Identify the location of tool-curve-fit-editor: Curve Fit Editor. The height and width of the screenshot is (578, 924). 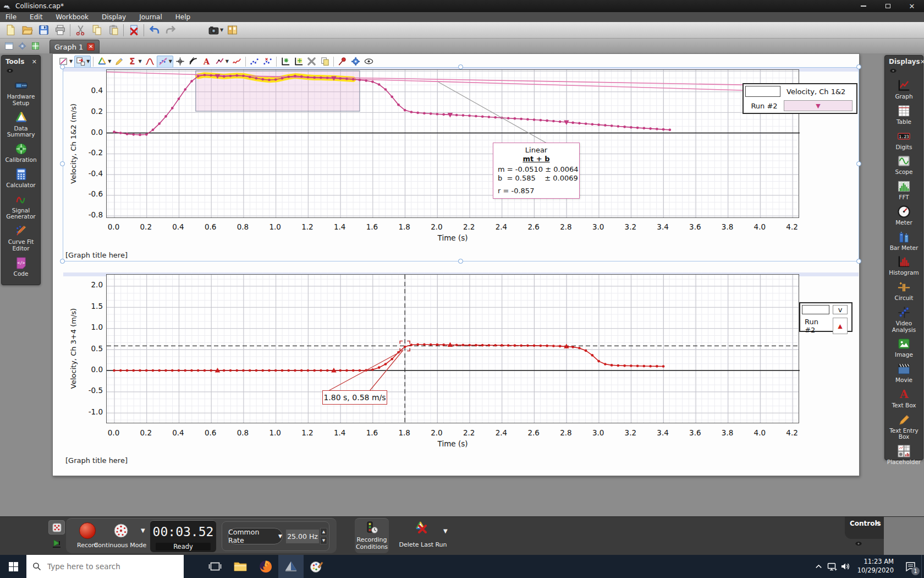
(21, 238).